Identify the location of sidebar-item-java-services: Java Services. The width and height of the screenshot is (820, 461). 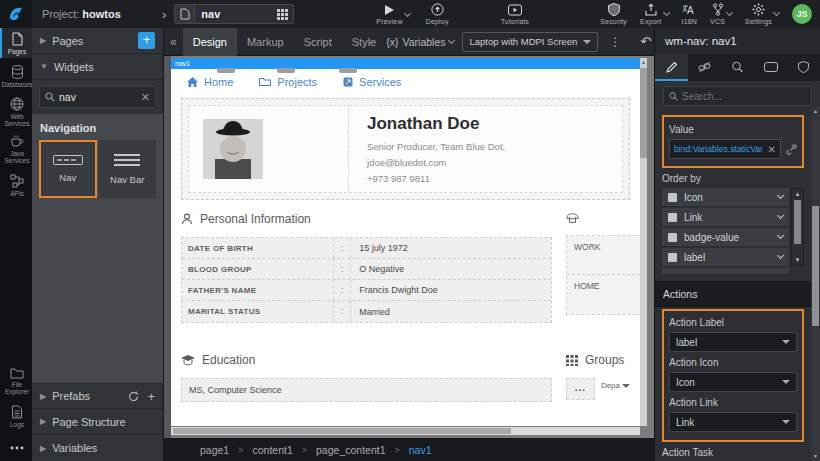
(16, 148).